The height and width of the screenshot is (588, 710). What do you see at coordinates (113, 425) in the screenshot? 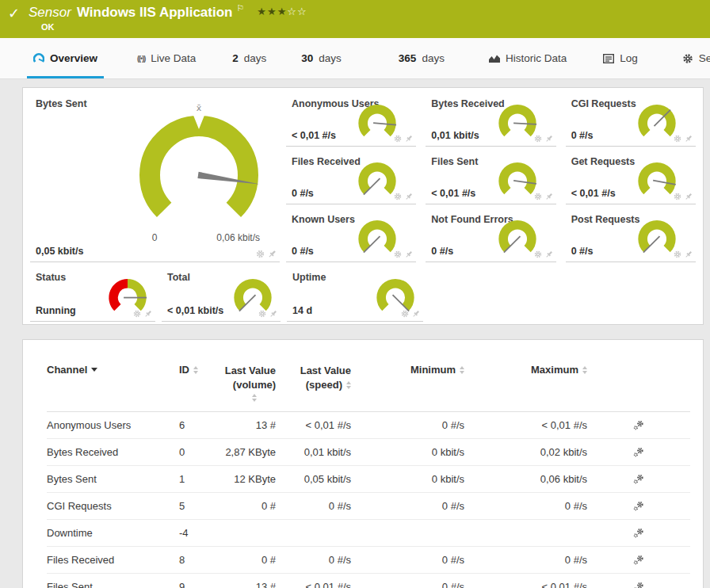
I see `channel-name: Anonymous Users` at bounding box center [113, 425].